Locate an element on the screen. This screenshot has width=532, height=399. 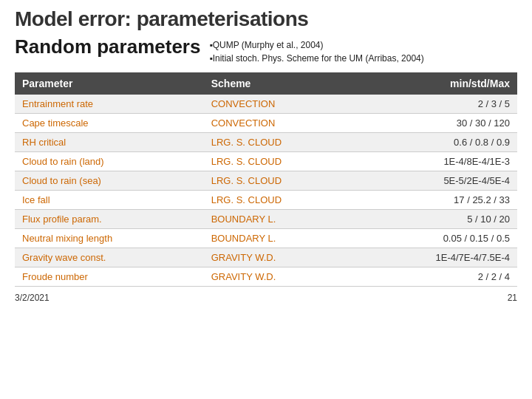
table-row: Neutral mixing lengthBOUNDARY L.0.05 / 0… is located at coordinates (266, 239).